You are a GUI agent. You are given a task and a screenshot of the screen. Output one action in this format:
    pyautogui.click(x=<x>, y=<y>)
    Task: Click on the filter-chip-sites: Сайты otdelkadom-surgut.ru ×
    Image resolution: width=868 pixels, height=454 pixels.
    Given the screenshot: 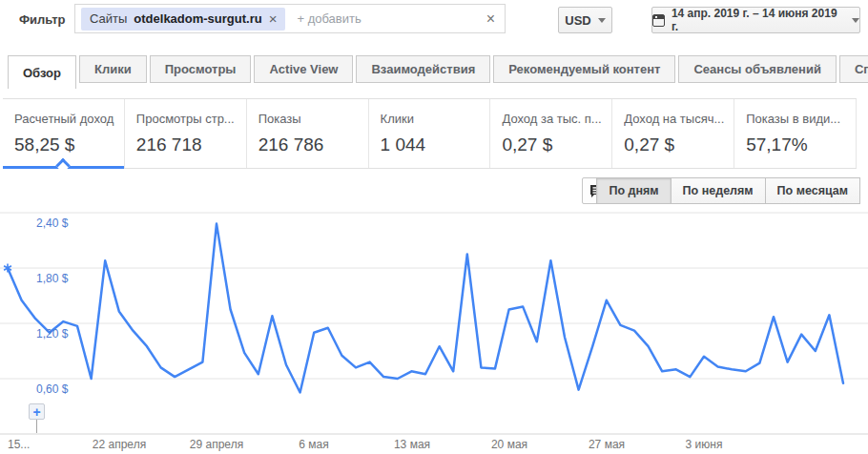 What is the action you would take?
    pyautogui.click(x=183, y=19)
    